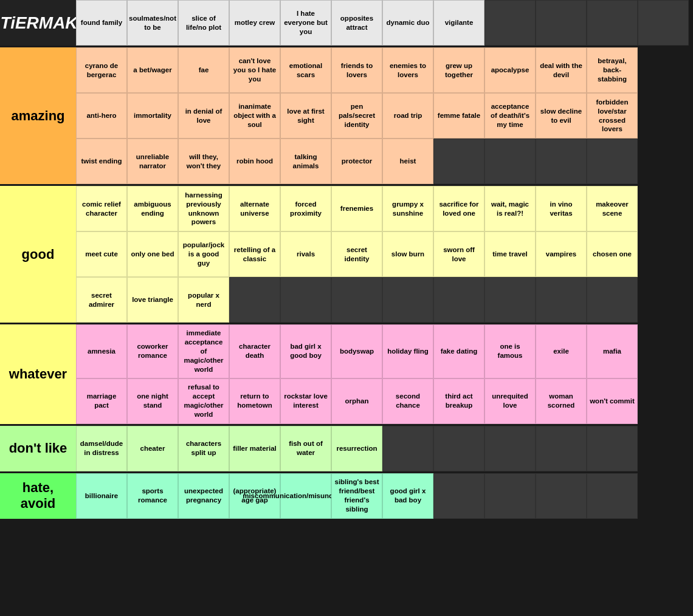 This screenshot has width=693, height=616. I want to click on trope-cell: apocalypse, so click(510, 70).